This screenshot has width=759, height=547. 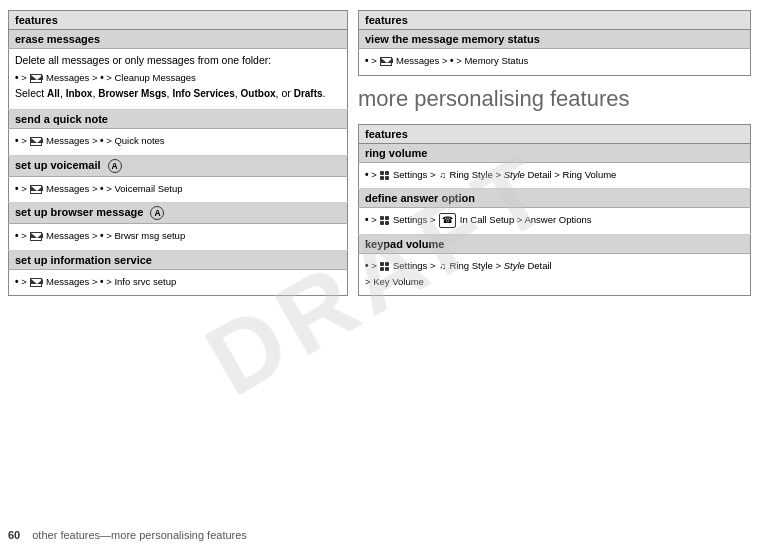 I want to click on table-row: set up voicemail A, so click(x=178, y=166).